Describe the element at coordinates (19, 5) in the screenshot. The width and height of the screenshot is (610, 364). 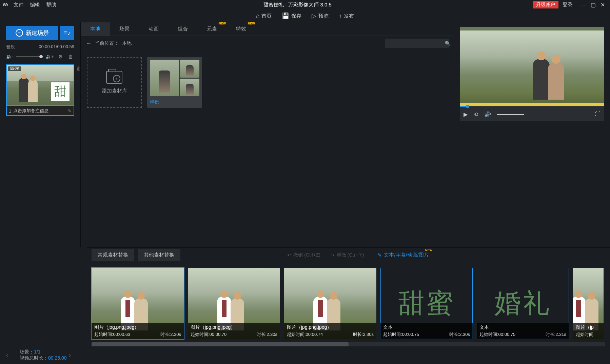
I see `menu-file: 文件` at that location.